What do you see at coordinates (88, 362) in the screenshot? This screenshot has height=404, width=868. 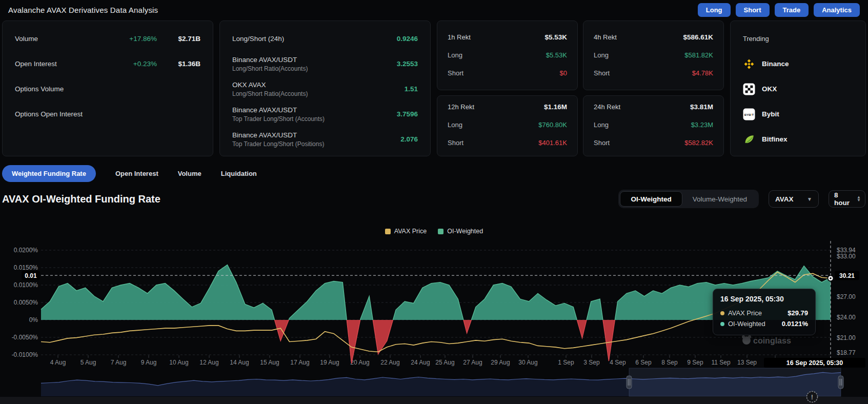 I see `svg-text: 5 Aug` at bounding box center [88, 362].